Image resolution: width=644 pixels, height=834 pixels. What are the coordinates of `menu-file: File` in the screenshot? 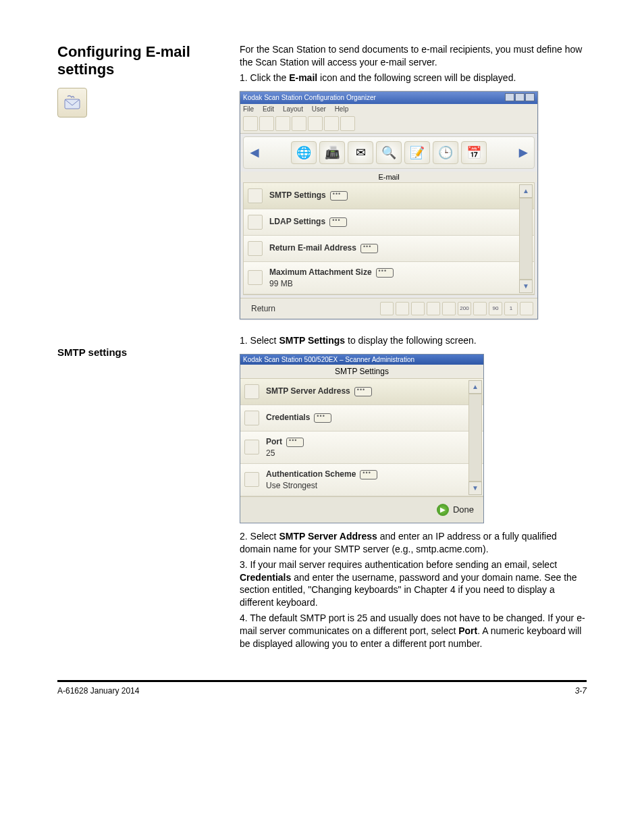 It's located at (248, 109).